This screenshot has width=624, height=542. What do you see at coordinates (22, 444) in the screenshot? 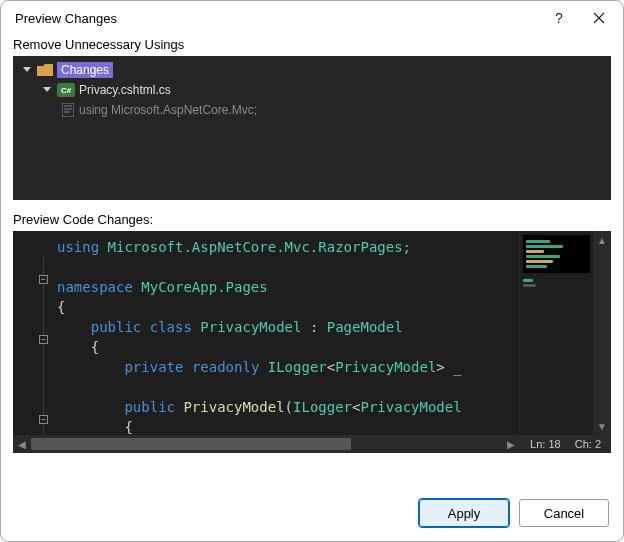
I see `scroll-left-arrow-icon: ◀` at bounding box center [22, 444].